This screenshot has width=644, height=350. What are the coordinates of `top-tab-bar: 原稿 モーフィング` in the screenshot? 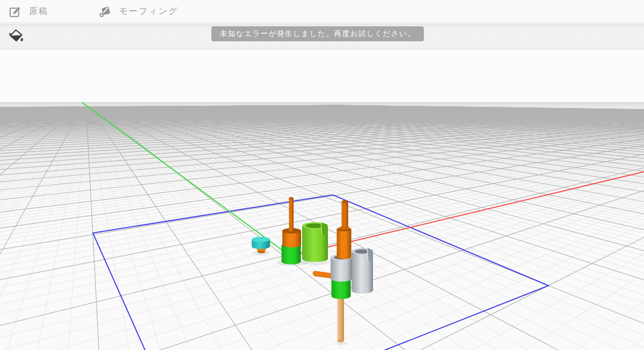 It's located at (322, 12).